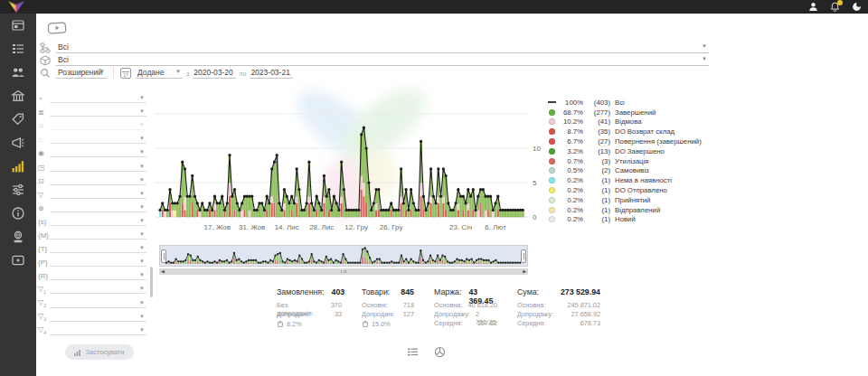  Describe the element at coordinates (412, 352) in the screenshot. I see `table-view-icon` at that location.